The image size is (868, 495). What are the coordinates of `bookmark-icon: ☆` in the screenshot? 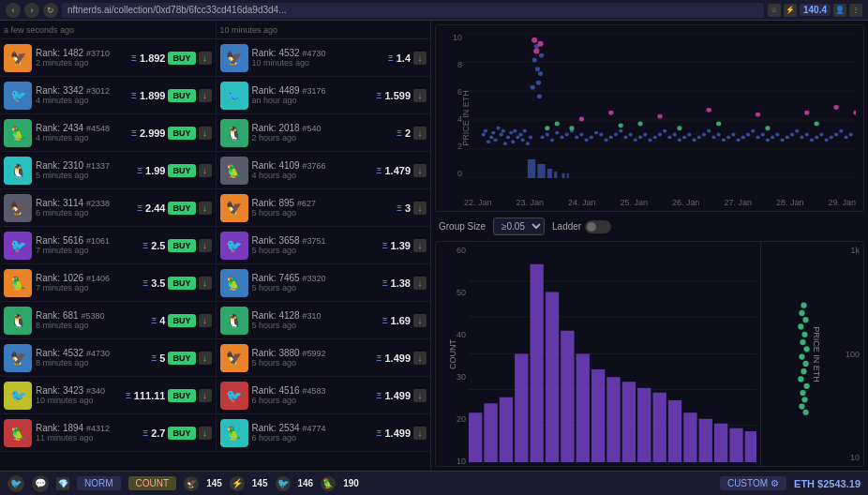 It's located at (774, 10).